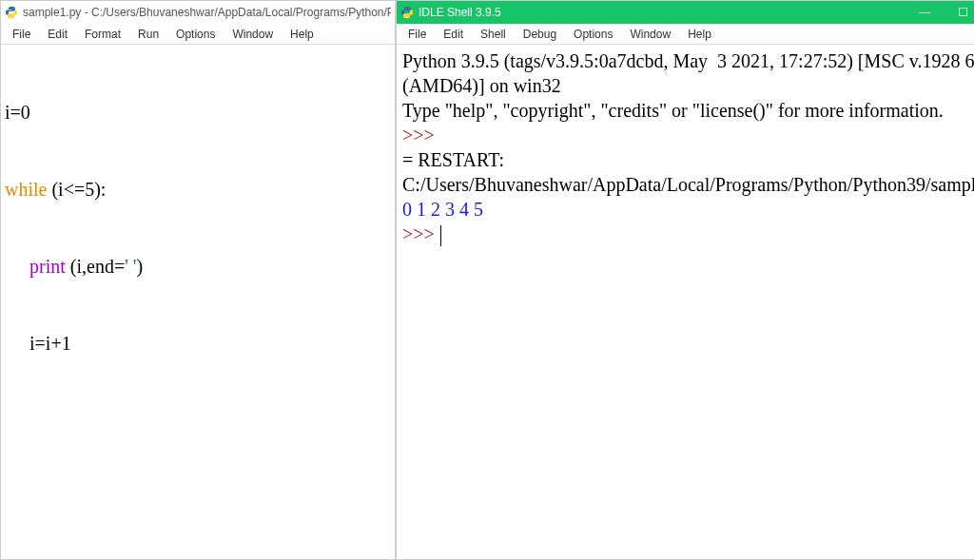  I want to click on shell-titlebar: IDLE Shell 3.9.5 — ☐ ✕, so click(685, 12).